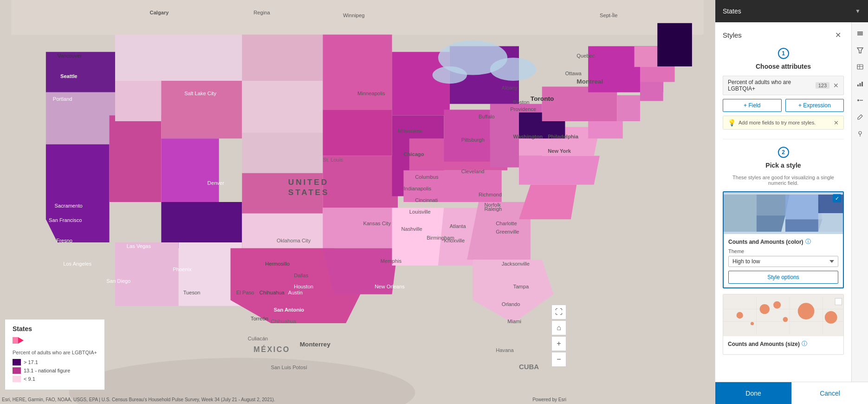  Describe the element at coordinates (245, 293) in the screenshot. I see `svg-text: El Paso` at that location.